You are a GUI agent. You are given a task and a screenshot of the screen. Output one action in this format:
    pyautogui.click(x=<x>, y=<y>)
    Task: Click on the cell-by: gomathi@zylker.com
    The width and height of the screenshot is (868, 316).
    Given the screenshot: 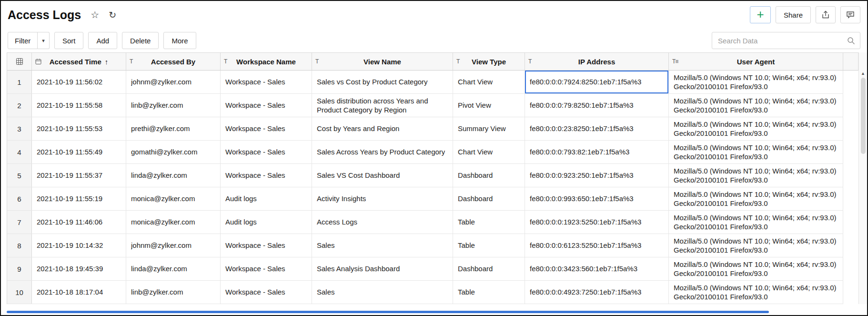 What is the action you would take?
    pyautogui.click(x=173, y=152)
    